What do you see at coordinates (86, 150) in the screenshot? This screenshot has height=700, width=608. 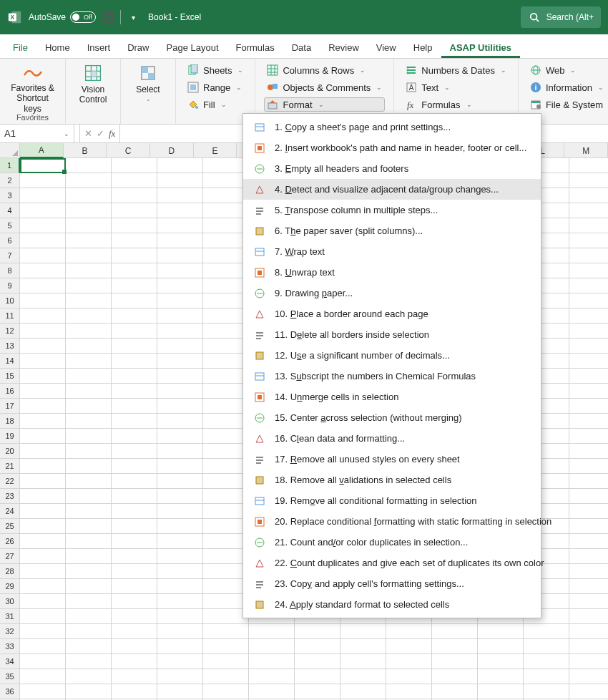 I see `column-header: B` at bounding box center [86, 150].